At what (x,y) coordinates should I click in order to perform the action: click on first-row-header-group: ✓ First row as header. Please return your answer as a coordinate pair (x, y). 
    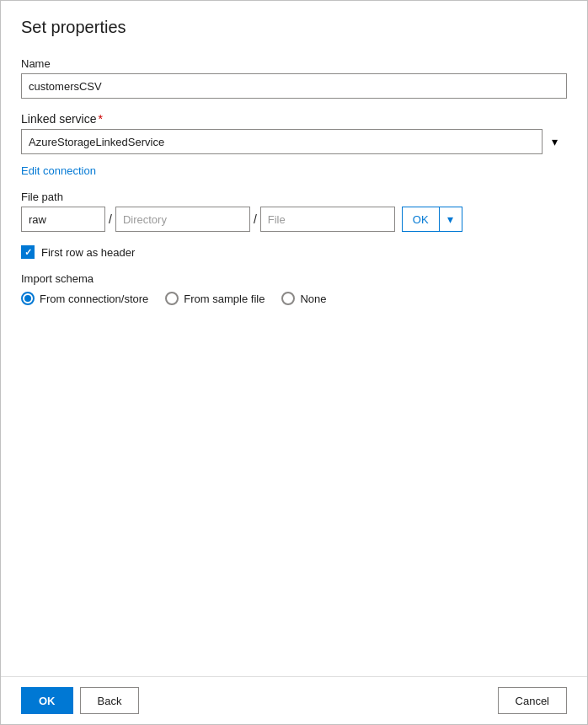
    Looking at the image, I should click on (294, 252).